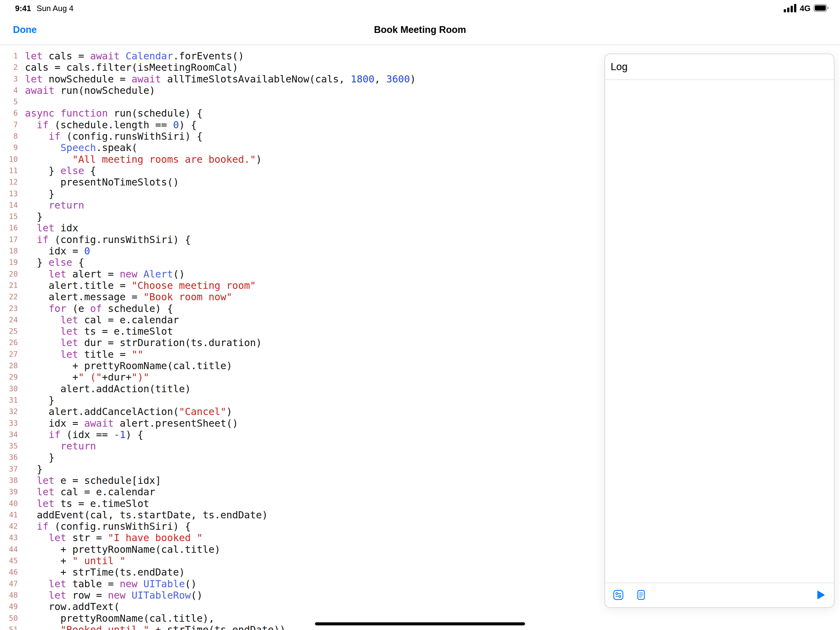  Describe the element at coordinates (9, 56) in the screenshot. I see `line-number: 1` at that location.